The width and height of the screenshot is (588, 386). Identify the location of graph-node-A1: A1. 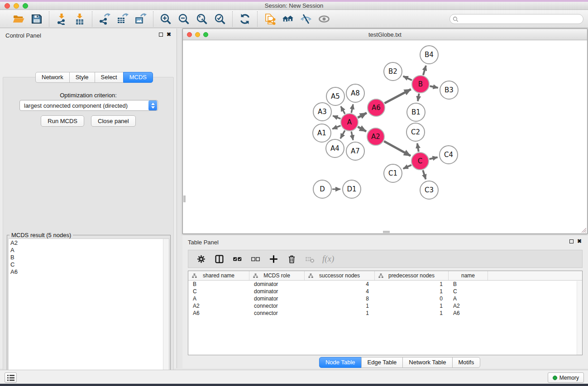
(322, 133).